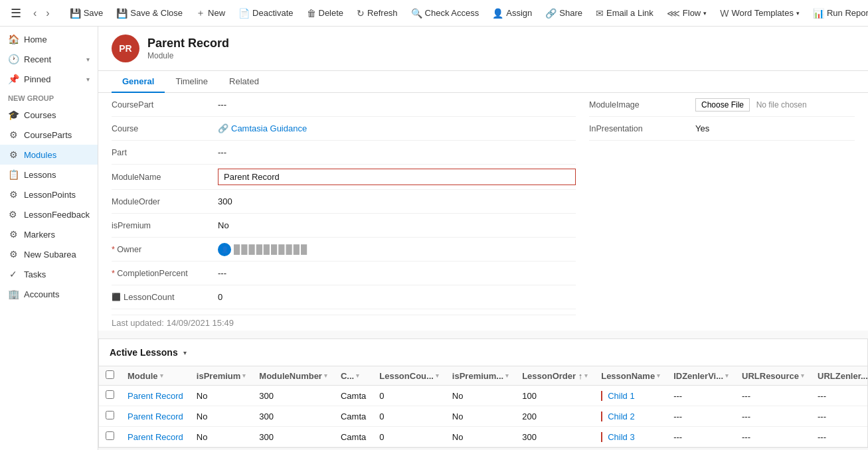 The width and height of the screenshot is (868, 450). Describe the element at coordinates (149, 13) in the screenshot. I see `save-close-button: 💾 Save & Close` at that location.